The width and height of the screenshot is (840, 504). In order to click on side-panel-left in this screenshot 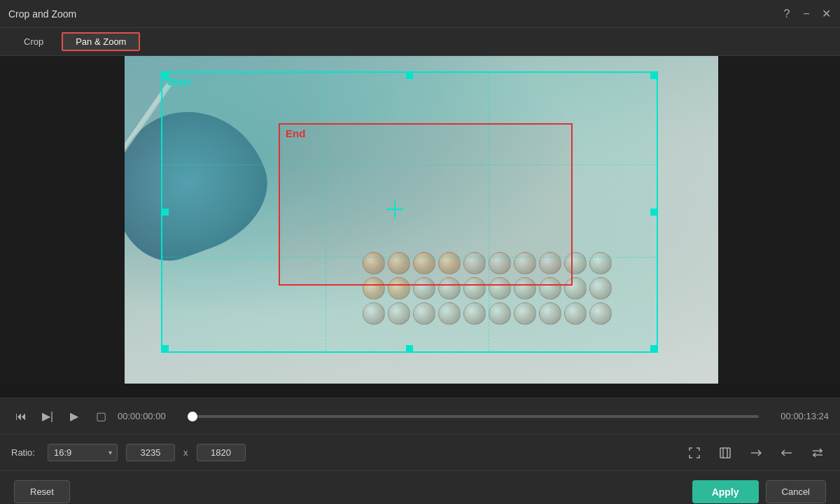, I will do `click(62, 220)`.